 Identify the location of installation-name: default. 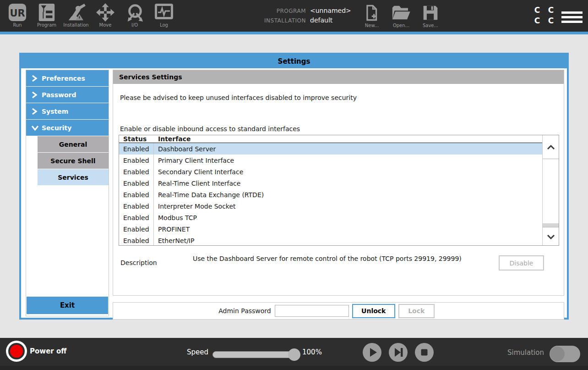
(321, 20).